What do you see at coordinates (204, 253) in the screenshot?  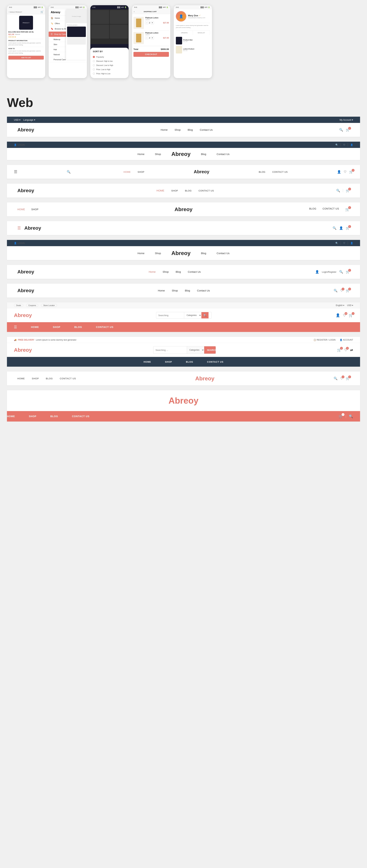 I see `nav-blog-7: Blog` at bounding box center [204, 253].